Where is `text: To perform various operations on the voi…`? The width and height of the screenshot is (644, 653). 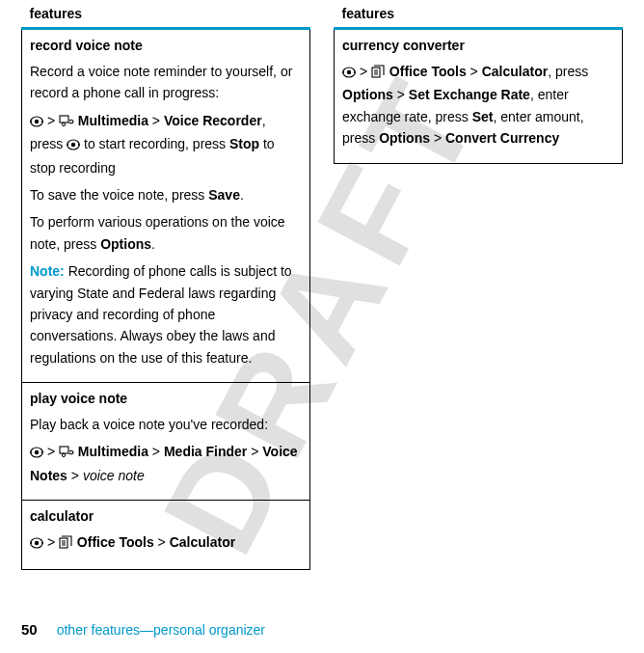
text: To perform various operations on the voi… is located at coordinates (158, 232).